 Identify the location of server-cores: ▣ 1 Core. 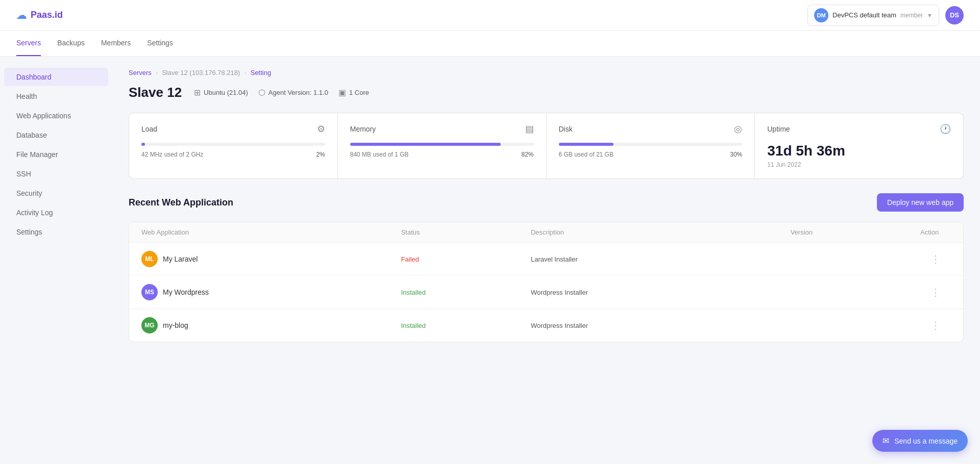
(354, 93).